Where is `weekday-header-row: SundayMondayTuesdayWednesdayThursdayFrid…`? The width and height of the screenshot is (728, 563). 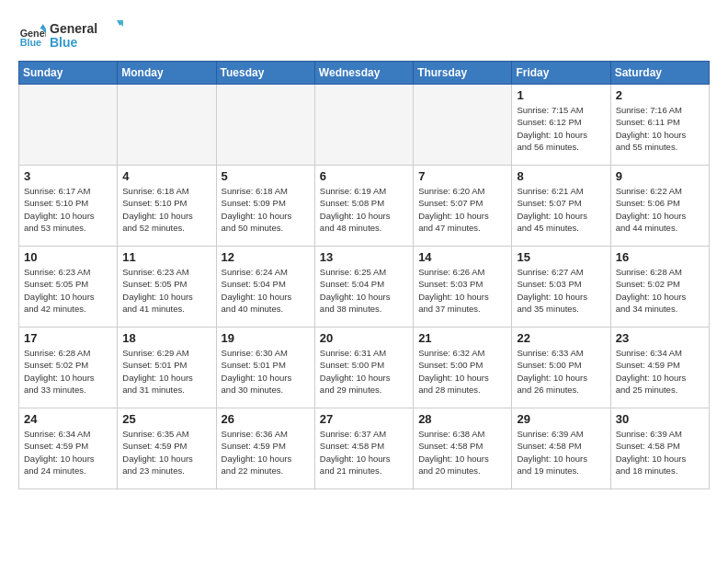 weekday-header-row: SundayMondayTuesdayWednesdayThursdayFrid… is located at coordinates (364, 74).